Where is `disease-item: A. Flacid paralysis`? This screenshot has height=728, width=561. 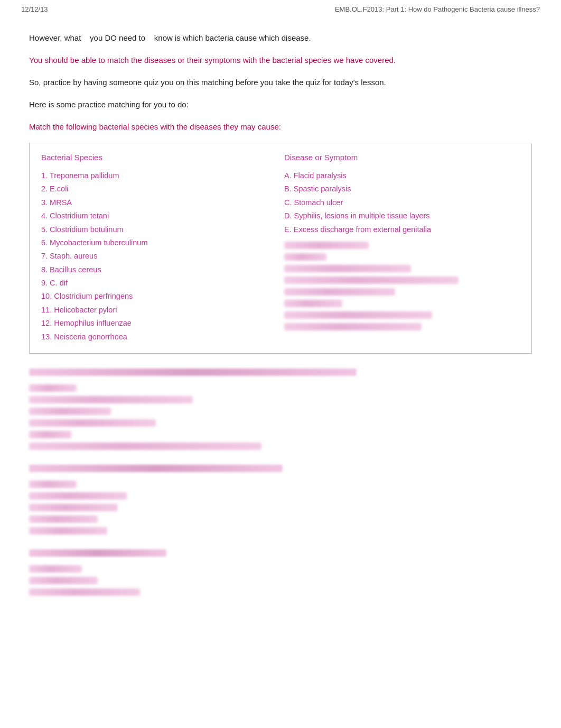
disease-item: A. Flacid paralysis is located at coordinates (402, 176).